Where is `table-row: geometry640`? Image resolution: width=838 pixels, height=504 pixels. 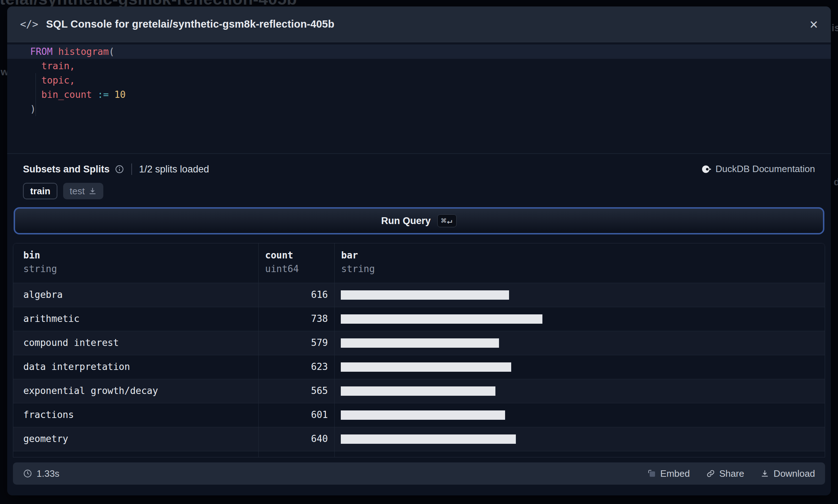 table-row: geometry640 is located at coordinates (419, 439).